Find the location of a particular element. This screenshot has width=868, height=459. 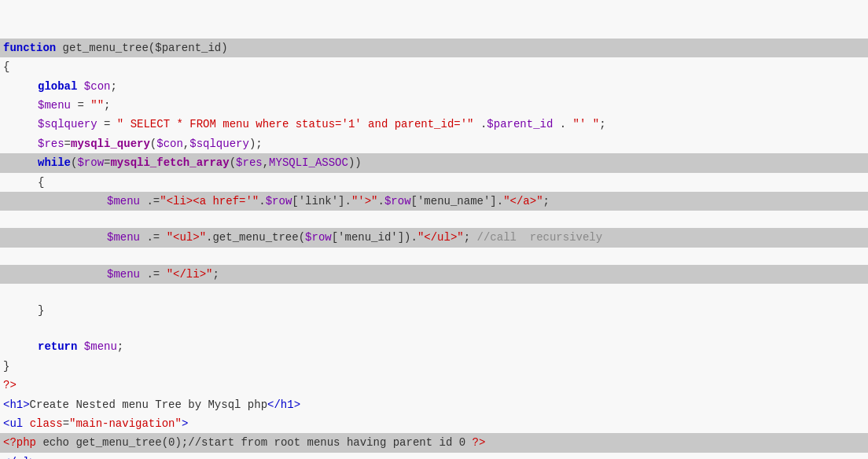

token-tag-blue: </h1> is located at coordinates (284, 405).